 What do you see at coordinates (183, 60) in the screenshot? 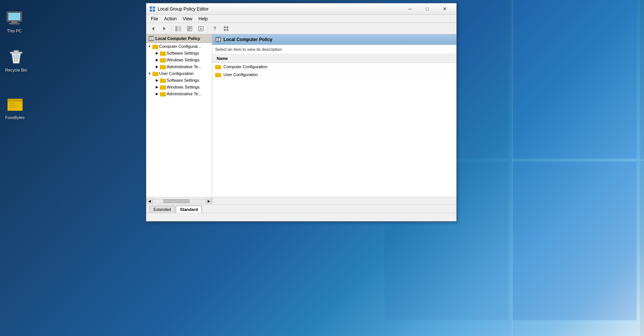
I see `tree-label-windows-cc: Windows Settings` at bounding box center [183, 60].